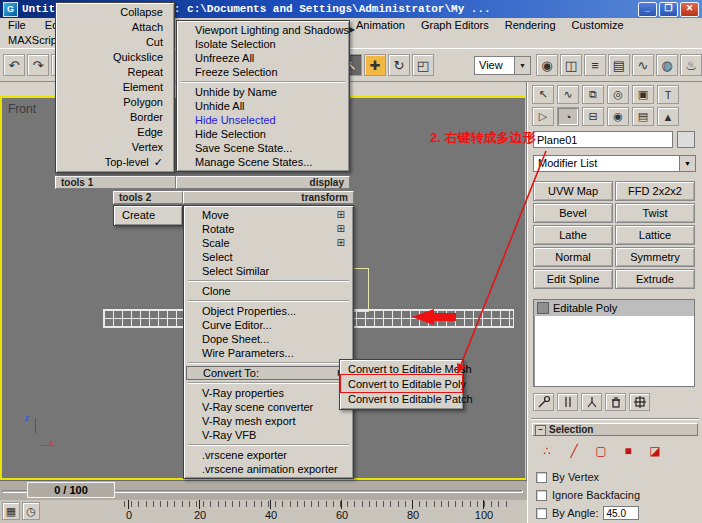 This screenshot has height=523, width=702. I want to click on bevel-button: Bevel, so click(573, 213).